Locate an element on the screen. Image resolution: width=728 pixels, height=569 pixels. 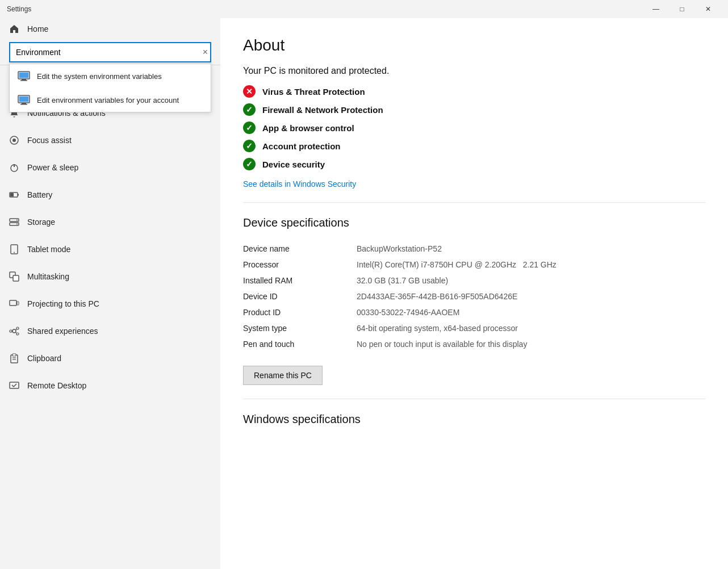
protection-label-0: Virus & Threat Protection is located at coordinates (313, 92).